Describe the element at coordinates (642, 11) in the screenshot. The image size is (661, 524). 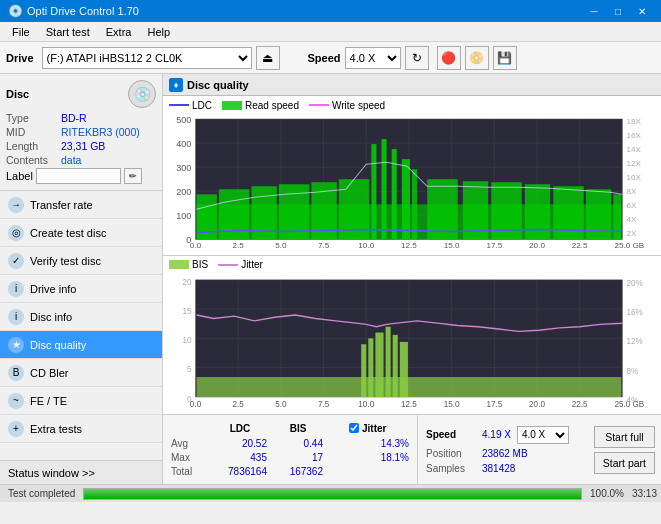
I see `close-button: ✕` at that location.